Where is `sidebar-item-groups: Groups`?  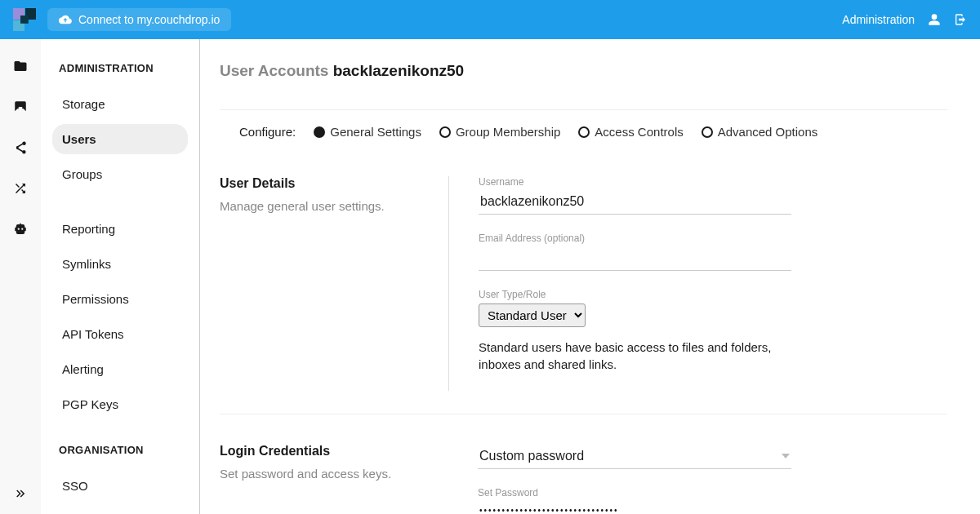
sidebar-item-groups: Groups is located at coordinates (120, 175).